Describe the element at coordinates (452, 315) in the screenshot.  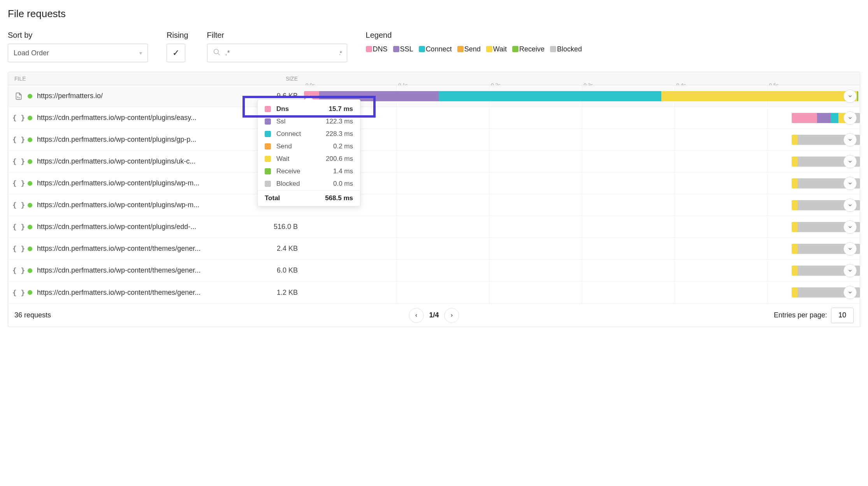
I see `next-page-button` at that location.